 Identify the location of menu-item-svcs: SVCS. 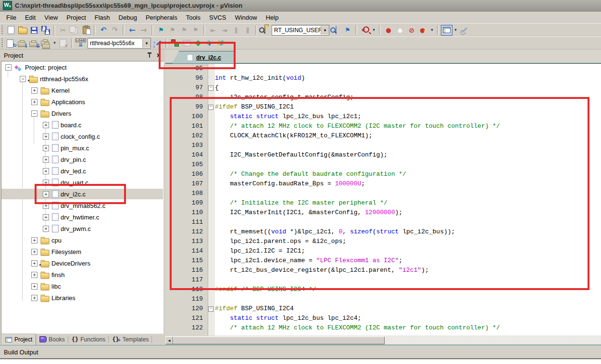
(217, 17).